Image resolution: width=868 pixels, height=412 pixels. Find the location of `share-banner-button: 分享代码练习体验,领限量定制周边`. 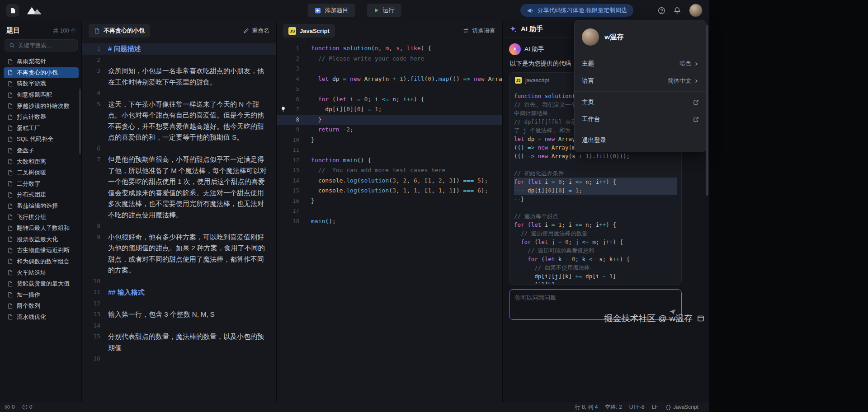

share-banner-button: 分享代码练习体验,领限量定制周边 is located at coordinates (577, 10).